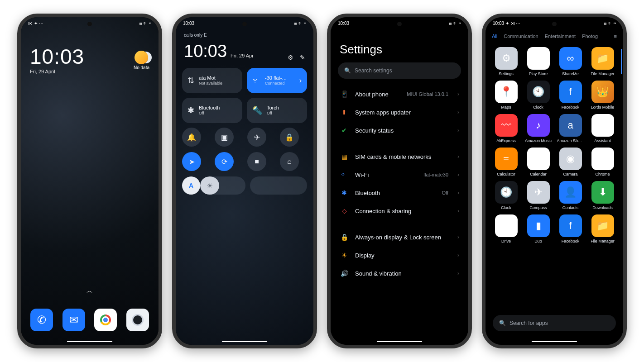  What do you see at coordinates (571, 129) in the screenshot?
I see `app-amazon-shopping: aAmazon Shopping` at bounding box center [571, 129].